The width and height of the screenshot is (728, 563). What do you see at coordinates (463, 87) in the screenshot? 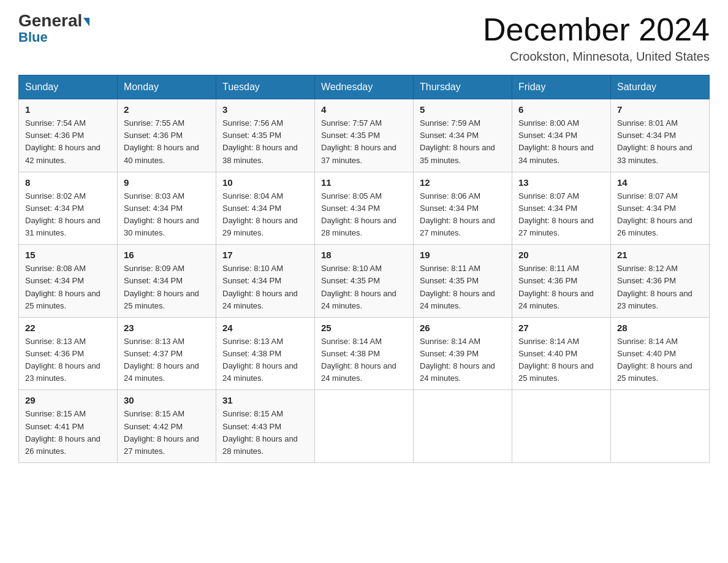
I see `weekday-header-thursday: Thursday` at bounding box center [463, 87].